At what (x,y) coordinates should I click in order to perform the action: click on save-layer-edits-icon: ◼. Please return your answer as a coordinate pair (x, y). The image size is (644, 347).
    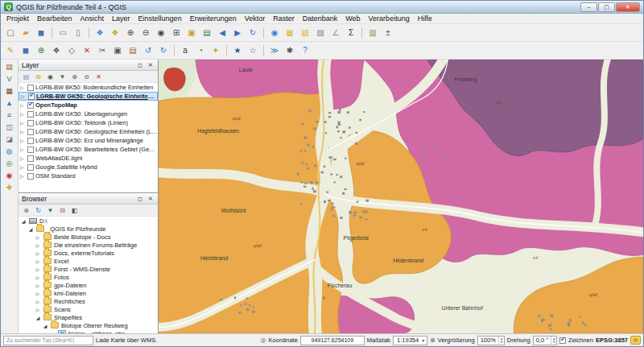
    Looking at the image, I should click on (26, 51).